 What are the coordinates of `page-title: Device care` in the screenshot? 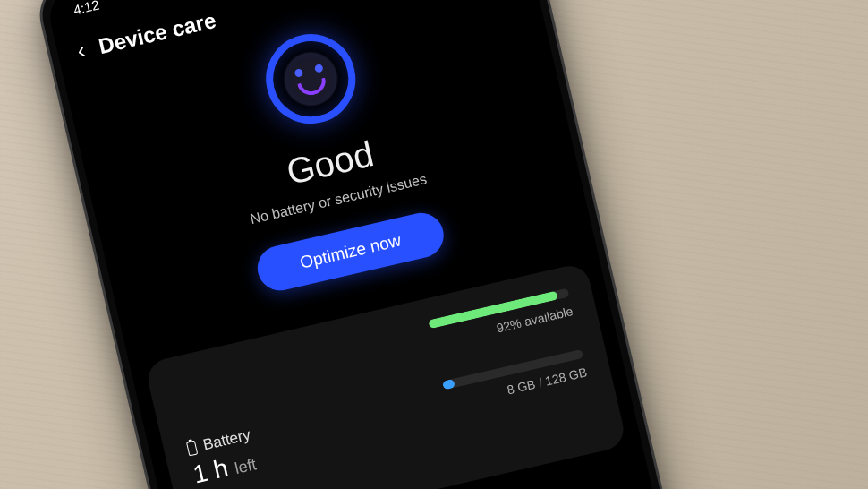 It's located at (157, 32).